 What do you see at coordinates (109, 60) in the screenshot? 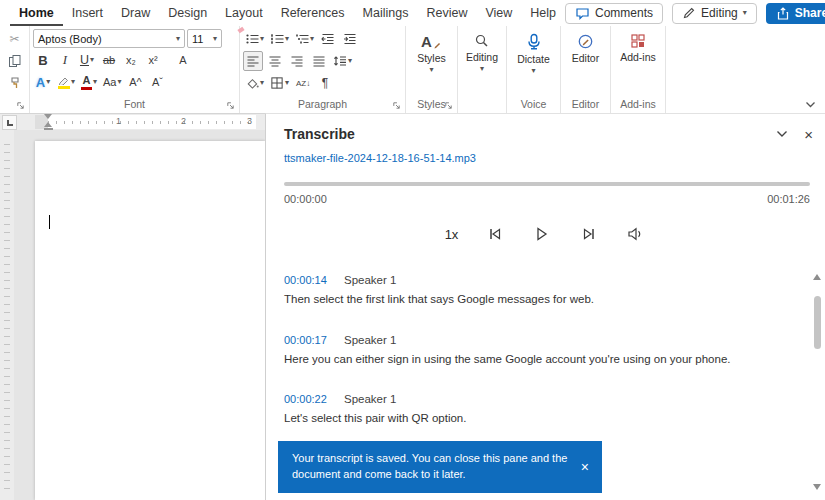
I see `strikethrough-button: ab` at bounding box center [109, 60].